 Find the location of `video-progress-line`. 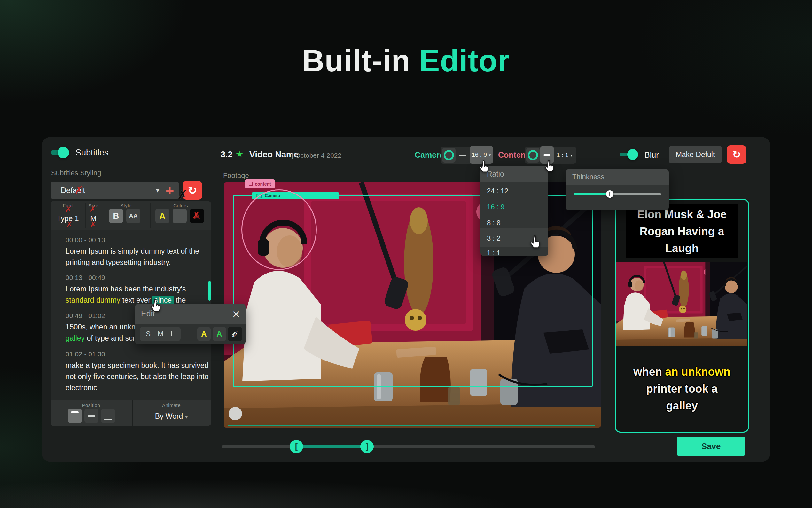

video-progress-line is located at coordinates (411, 425).